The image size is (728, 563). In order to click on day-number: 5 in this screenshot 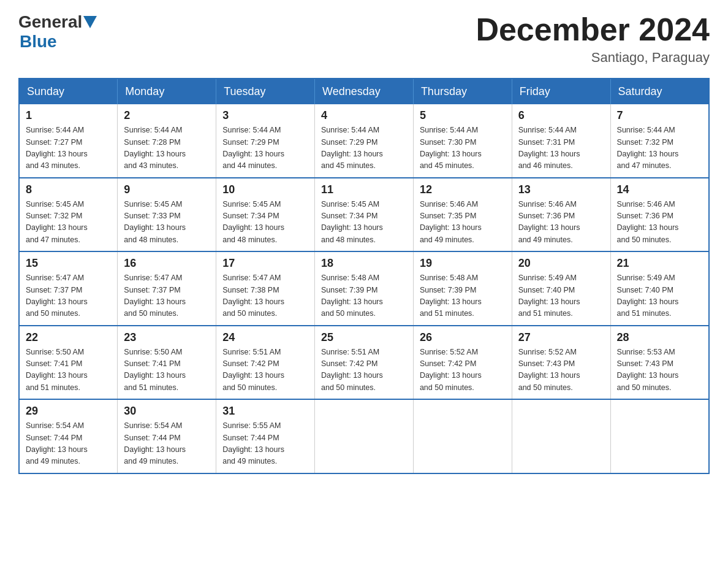, I will do `click(463, 115)`.